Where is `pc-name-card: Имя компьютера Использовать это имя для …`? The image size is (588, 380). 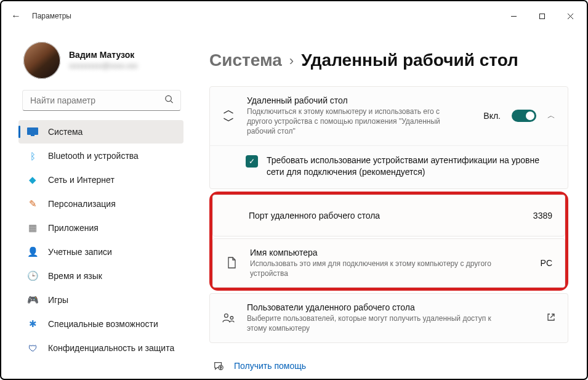 pc-name-card: Имя компьютера Использовать это имя для … is located at coordinates (389, 263).